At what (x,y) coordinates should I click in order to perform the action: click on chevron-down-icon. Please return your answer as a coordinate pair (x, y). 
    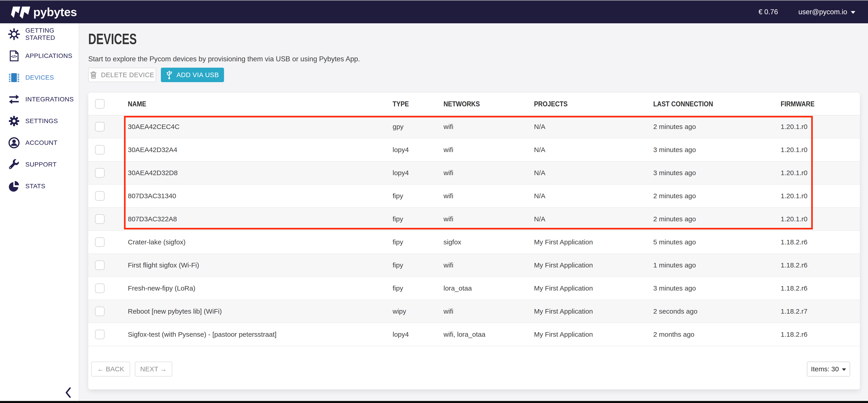
    Looking at the image, I should click on (844, 370).